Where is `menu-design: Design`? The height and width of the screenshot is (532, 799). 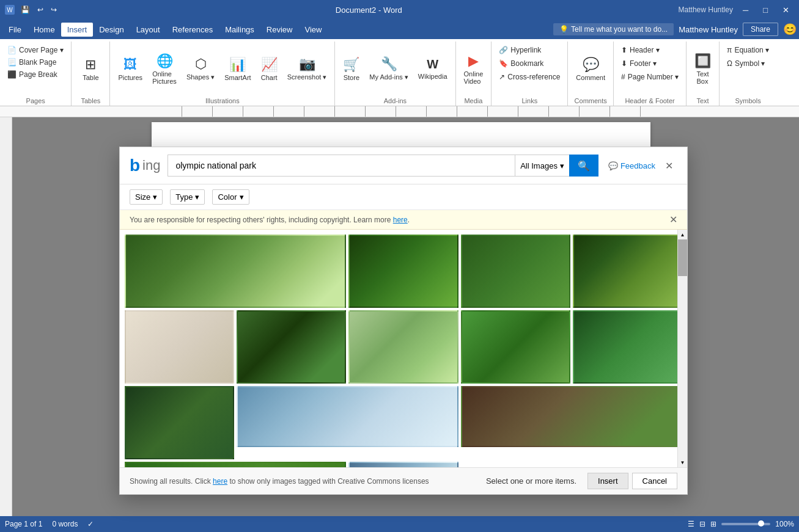
menu-design: Design is located at coordinates (111, 29).